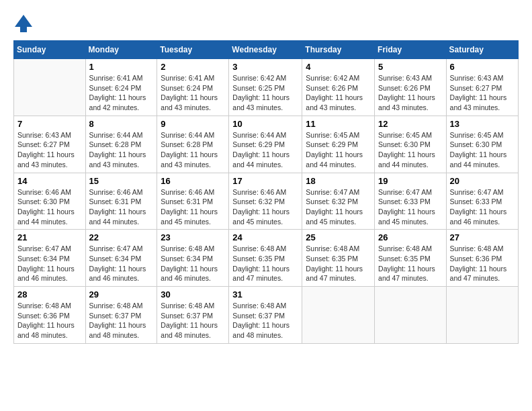 The image size is (532, 411). I want to click on day-number: 22, so click(122, 238).